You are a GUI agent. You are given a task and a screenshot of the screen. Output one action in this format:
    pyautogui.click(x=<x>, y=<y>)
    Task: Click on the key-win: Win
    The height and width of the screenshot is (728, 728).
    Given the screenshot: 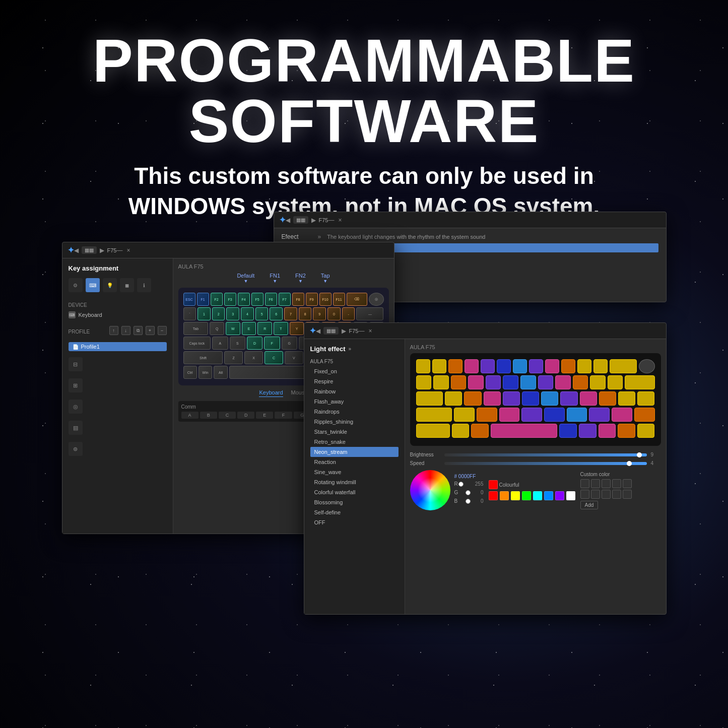 What is the action you would take?
    pyautogui.click(x=206, y=372)
    